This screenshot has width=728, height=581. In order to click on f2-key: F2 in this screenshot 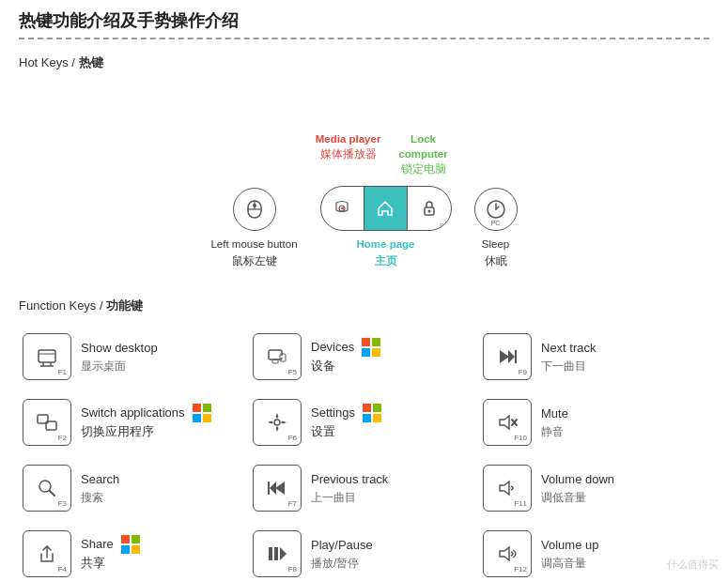, I will do `click(47, 422)`.